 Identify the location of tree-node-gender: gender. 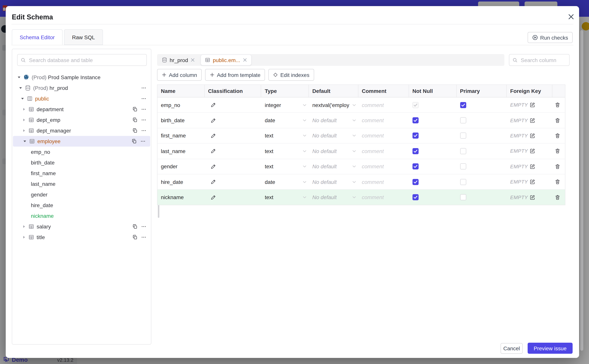
(81, 195).